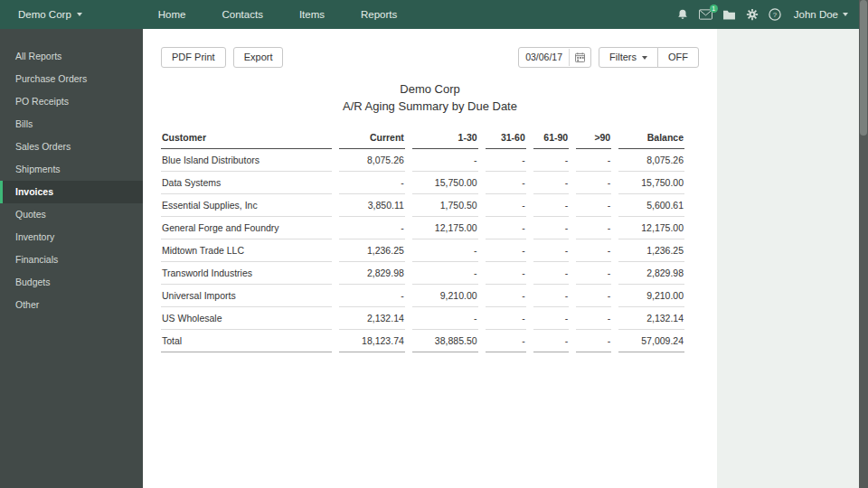 The image size is (868, 488). Describe the element at coordinates (863, 244) in the screenshot. I see `page-scrollbar` at that location.